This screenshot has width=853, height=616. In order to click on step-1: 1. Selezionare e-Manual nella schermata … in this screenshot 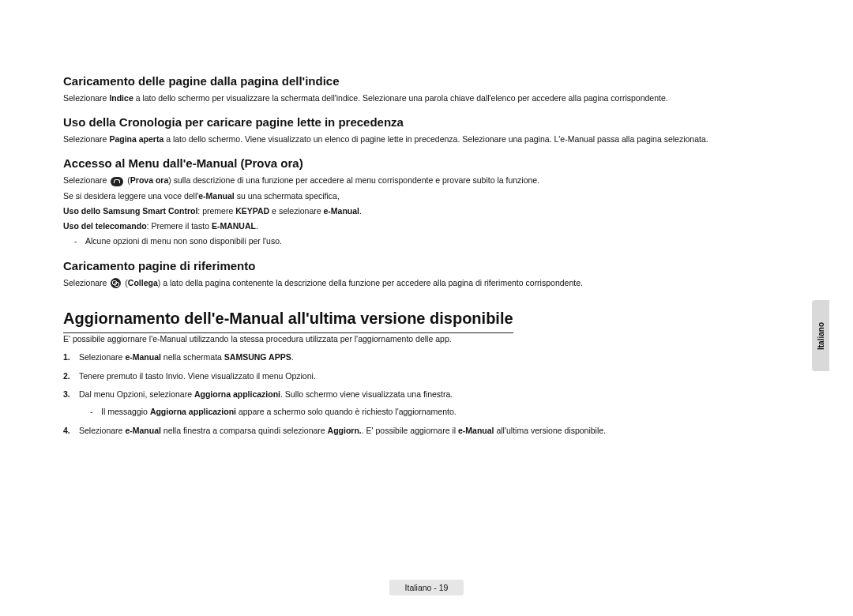, I will do `click(426, 358)`.